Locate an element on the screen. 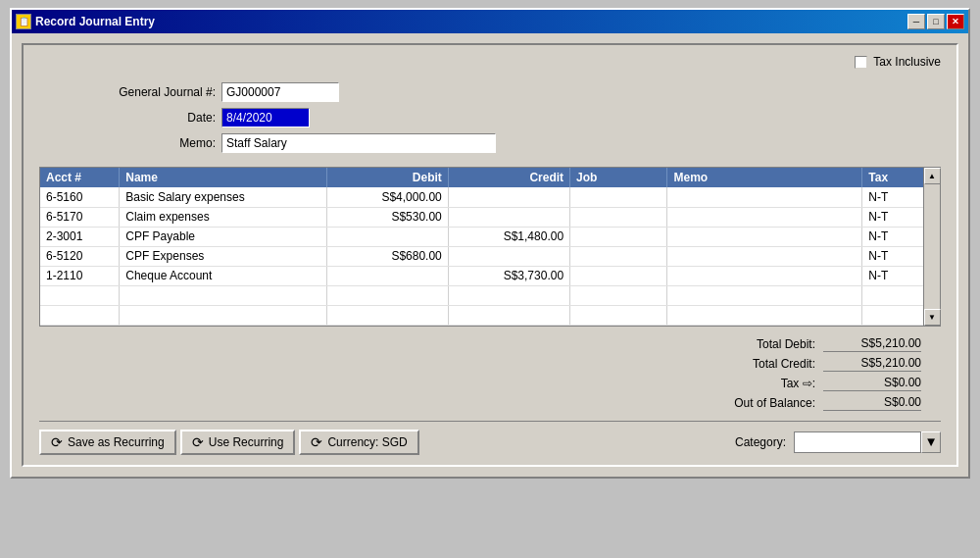  cell-acct: 6-5120 is located at coordinates (80, 256).